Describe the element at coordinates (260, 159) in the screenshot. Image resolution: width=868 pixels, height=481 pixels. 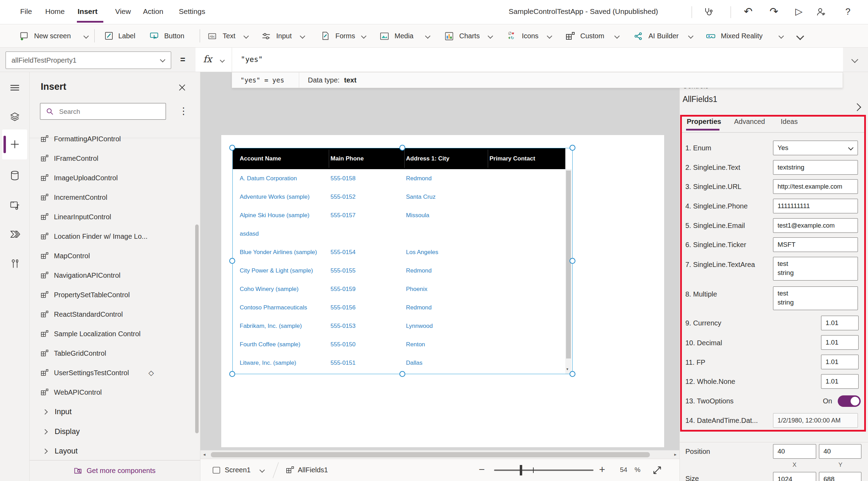
I see `column-header: Account Name` at that location.